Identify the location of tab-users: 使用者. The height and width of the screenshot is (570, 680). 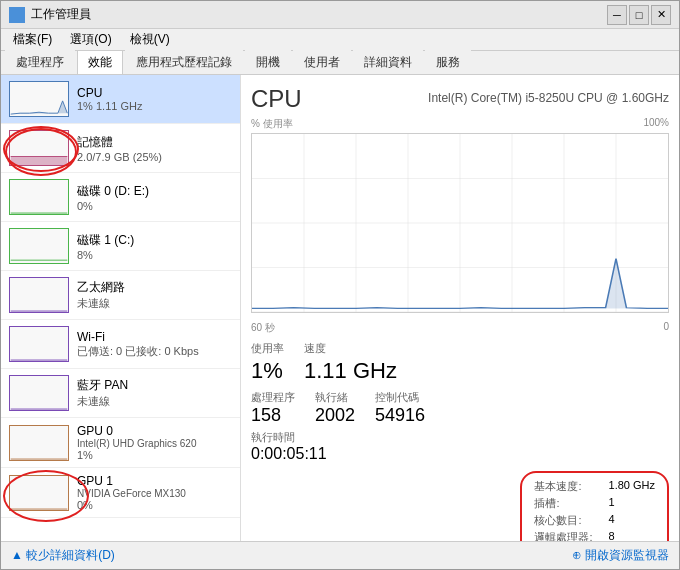
(322, 62).